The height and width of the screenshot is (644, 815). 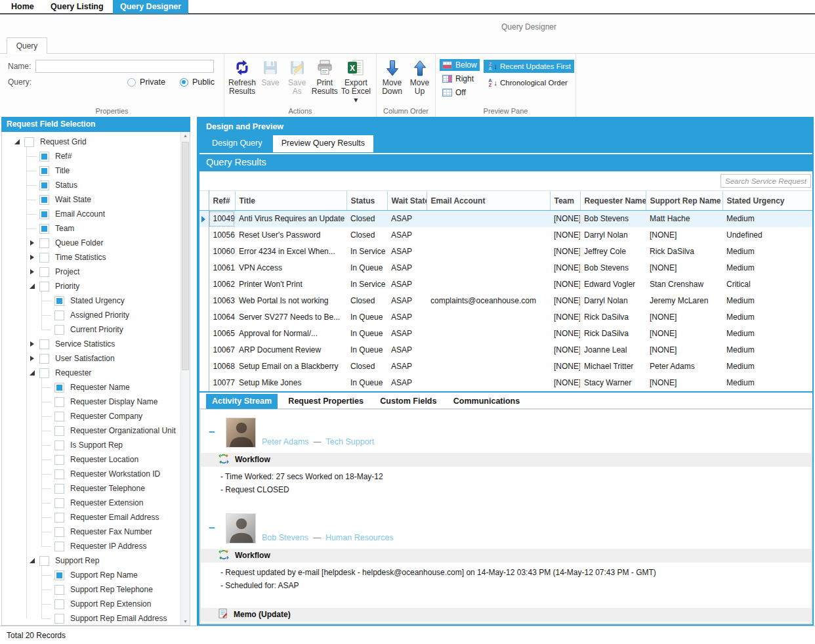 I want to click on tab-communications: Communications, so click(x=487, y=402).